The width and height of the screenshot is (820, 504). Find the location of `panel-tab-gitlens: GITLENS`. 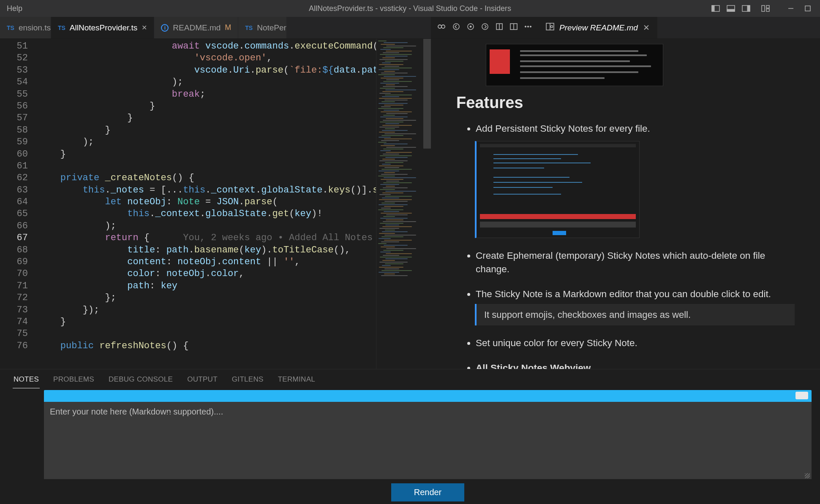

panel-tab-gitlens: GITLENS is located at coordinates (248, 381).